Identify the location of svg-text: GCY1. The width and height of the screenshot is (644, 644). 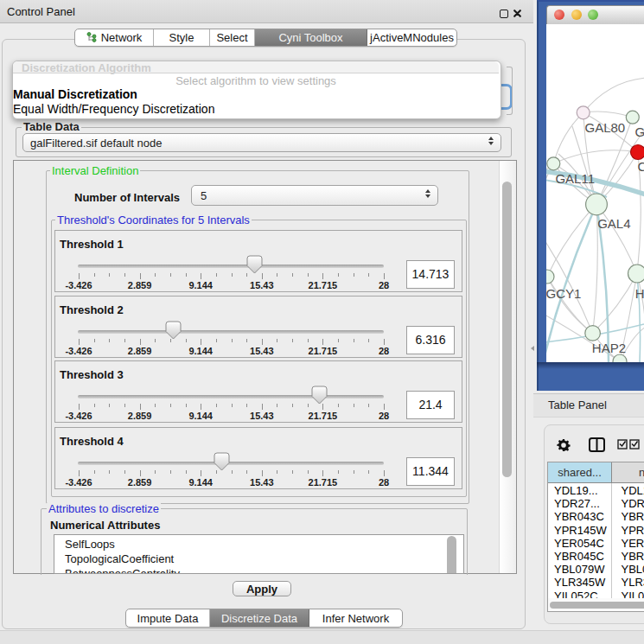
(564, 294).